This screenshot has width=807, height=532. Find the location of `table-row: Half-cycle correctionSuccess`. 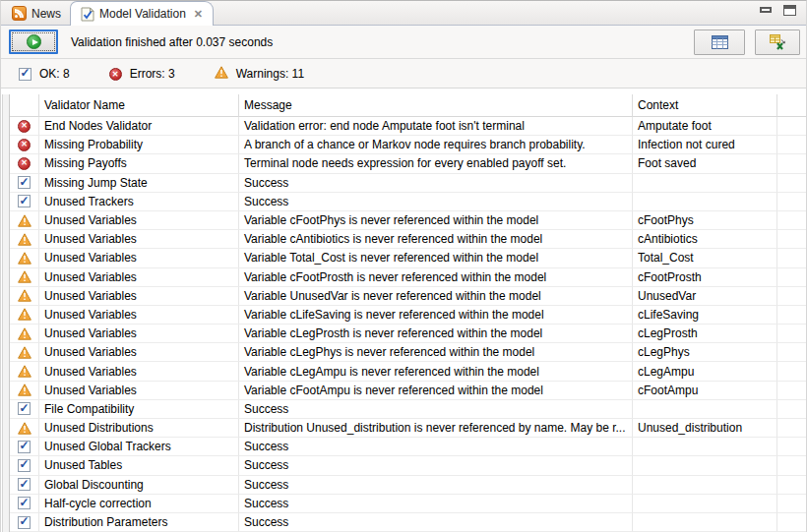

table-row: Half-cycle correctionSuccess is located at coordinates (407, 503).